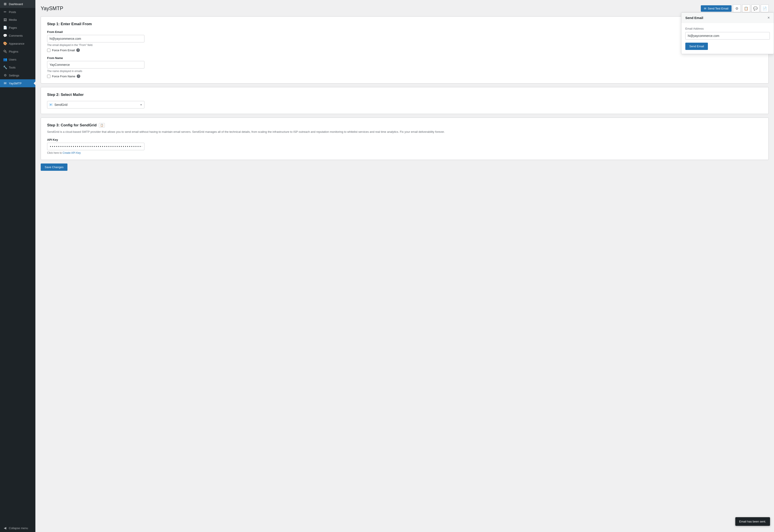  Describe the element at coordinates (19, 528) in the screenshot. I see `sidebar-collapse-label: Collapse menu` at that location.